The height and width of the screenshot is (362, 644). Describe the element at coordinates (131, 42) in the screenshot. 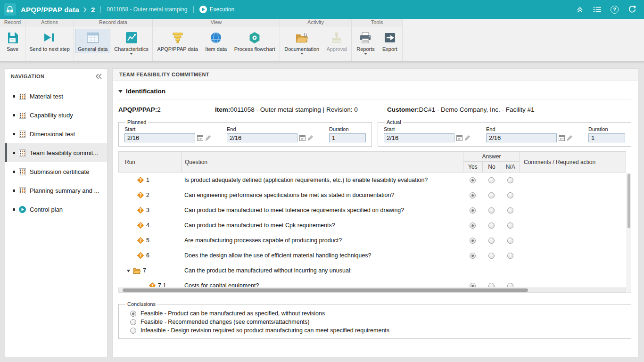

I see `characteristics-button: Characteristics` at that location.